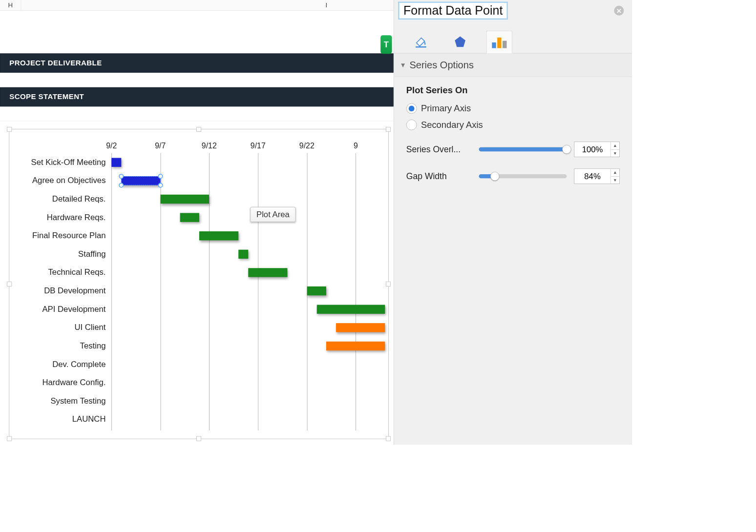 Image resolution: width=756 pixels, height=532 pixels. What do you see at coordinates (513, 135) in the screenshot?
I see `series-options-body: Plot Series On Primary Axis Secondary Ax…` at bounding box center [513, 135].